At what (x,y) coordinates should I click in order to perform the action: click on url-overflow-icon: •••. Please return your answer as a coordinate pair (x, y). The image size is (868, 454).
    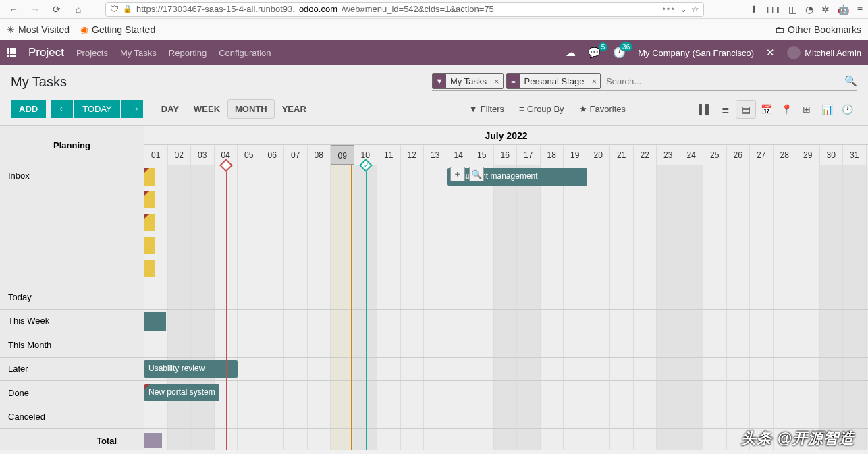
    Looking at the image, I should click on (669, 9).